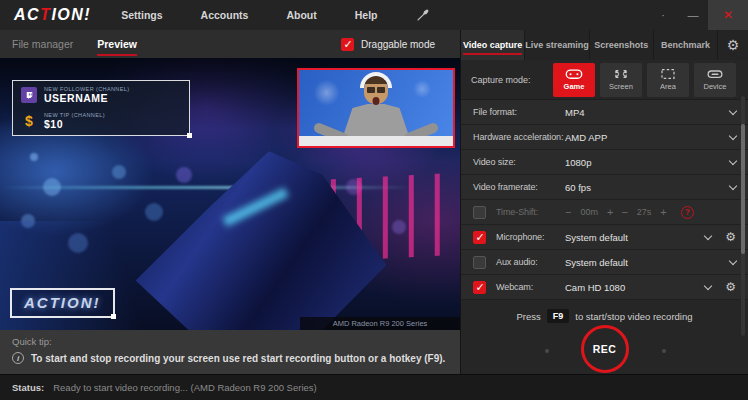 This screenshot has height=400, width=748. Describe the element at coordinates (422, 16) in the screenshot. I see `wrench-icon` at that location.